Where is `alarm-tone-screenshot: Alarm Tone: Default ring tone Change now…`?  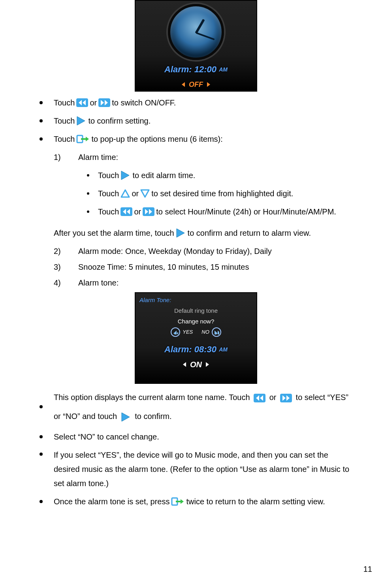
alarm-tone-screenshot: Alarm Tone: Default ring tone Change now… is located at coordinates (196, 338).